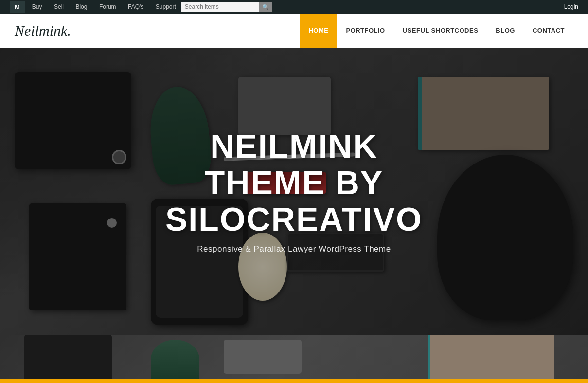 This screenshot has width=588, height=383. Describe the element at coordinates (294, 357) in the screenshot. I see `second-strip` at that location.